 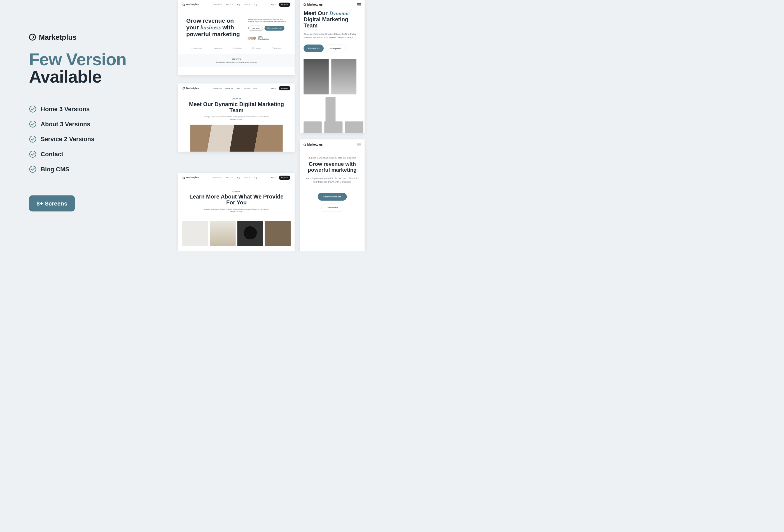 What do you see at coordinates (52, 154) in the screenshot?
I see `feature-label: Contact` at bounding box center [52, 154].